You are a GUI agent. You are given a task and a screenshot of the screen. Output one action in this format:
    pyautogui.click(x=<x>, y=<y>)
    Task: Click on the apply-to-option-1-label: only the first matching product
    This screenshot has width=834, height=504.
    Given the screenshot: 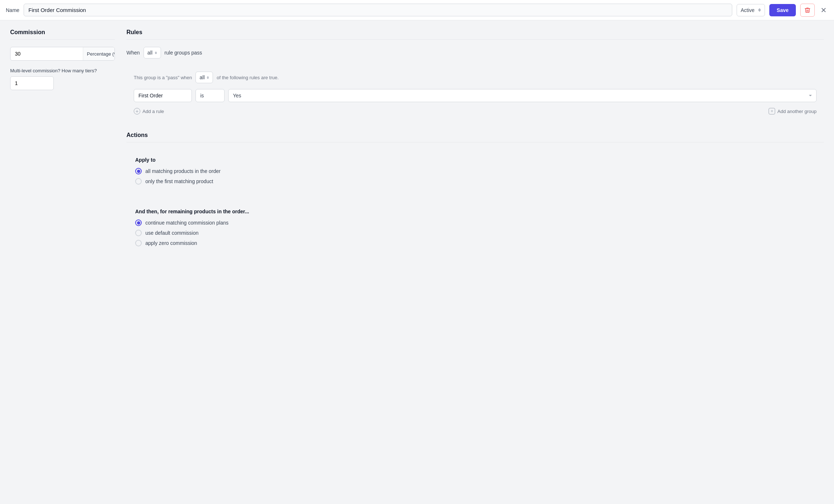 What is the action you would take?
    pyautogui.click(x=180, y=181)
    